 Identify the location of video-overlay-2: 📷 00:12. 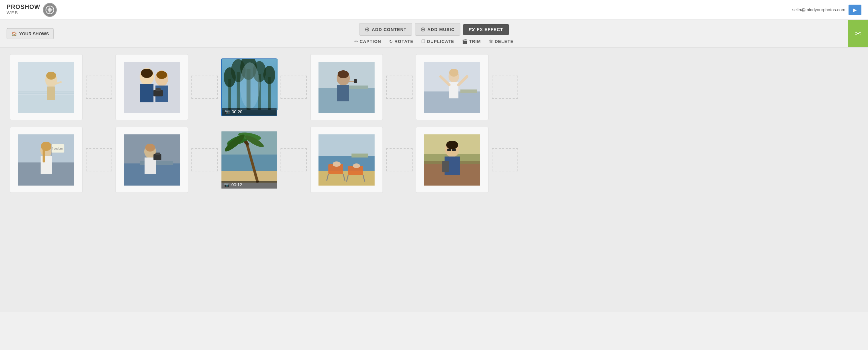
(249, 185).